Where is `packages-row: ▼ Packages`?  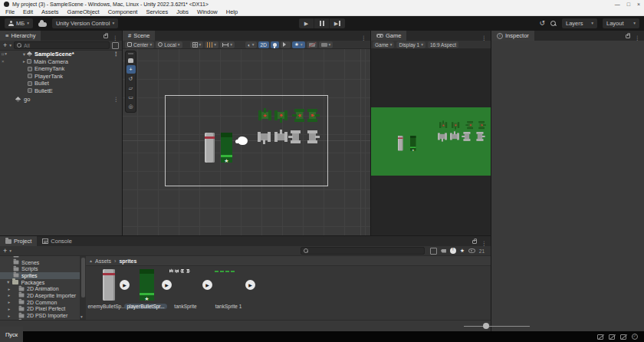 packages-row: ▼ Packages is located at coordinates (40, 282).